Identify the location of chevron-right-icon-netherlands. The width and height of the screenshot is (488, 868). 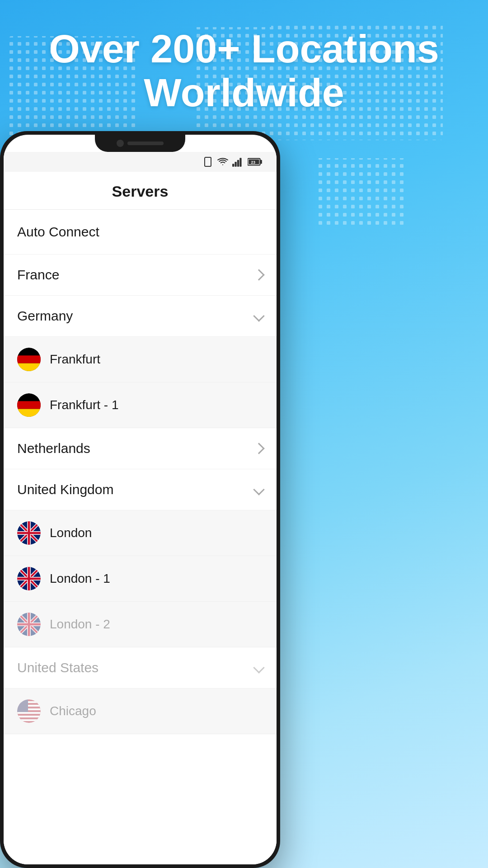
(258, 448).